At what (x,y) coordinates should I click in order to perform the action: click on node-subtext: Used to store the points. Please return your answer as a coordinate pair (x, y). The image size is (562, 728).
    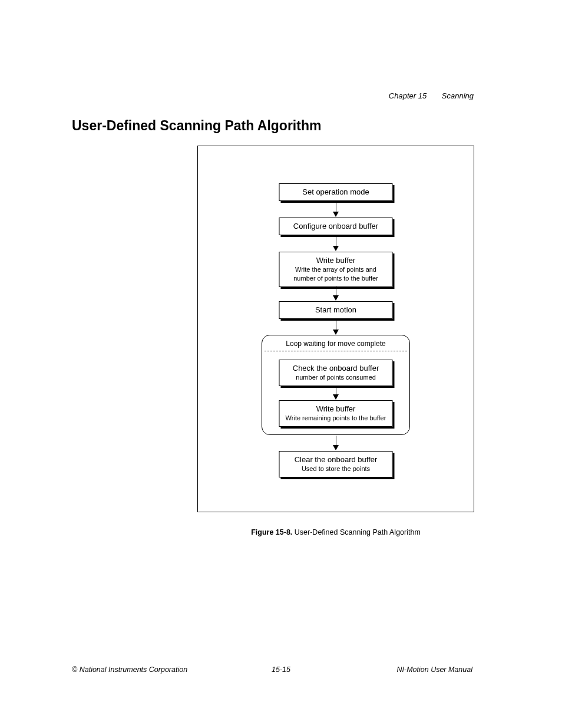
    Looking at the image, I should click on (336, 469).